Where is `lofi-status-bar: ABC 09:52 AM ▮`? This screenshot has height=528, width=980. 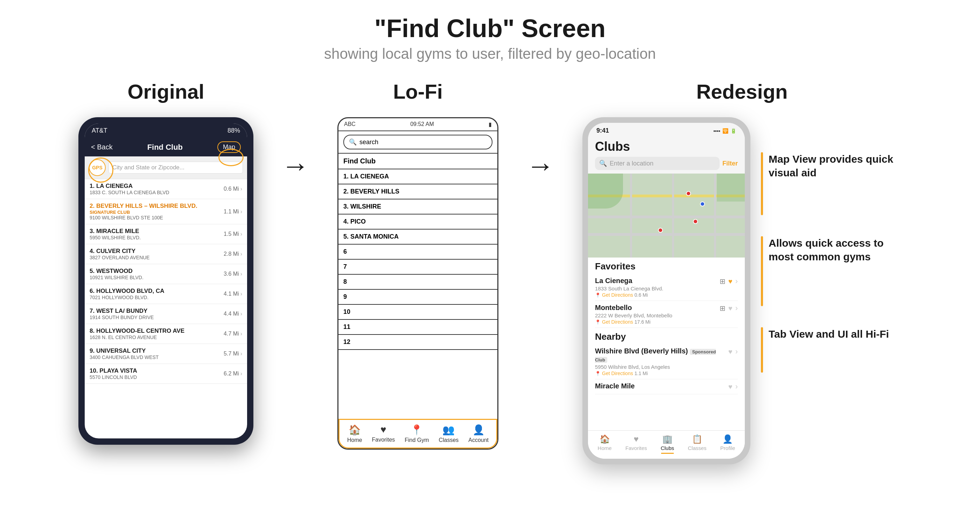 lofi-status-bar: ABC 09:52 AM ▮ is located at coordinates (418, 125).